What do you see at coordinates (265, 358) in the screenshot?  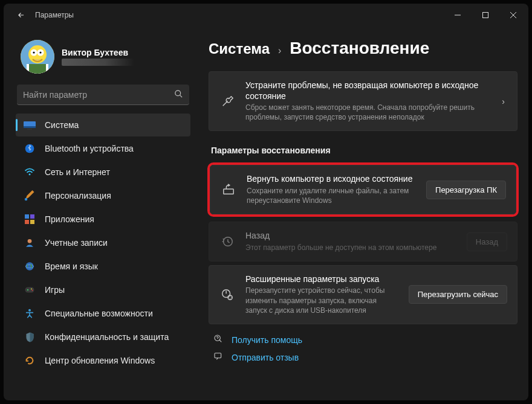 I see `feedback-label: Отправить отзыв` at bounding box center [265, 358].